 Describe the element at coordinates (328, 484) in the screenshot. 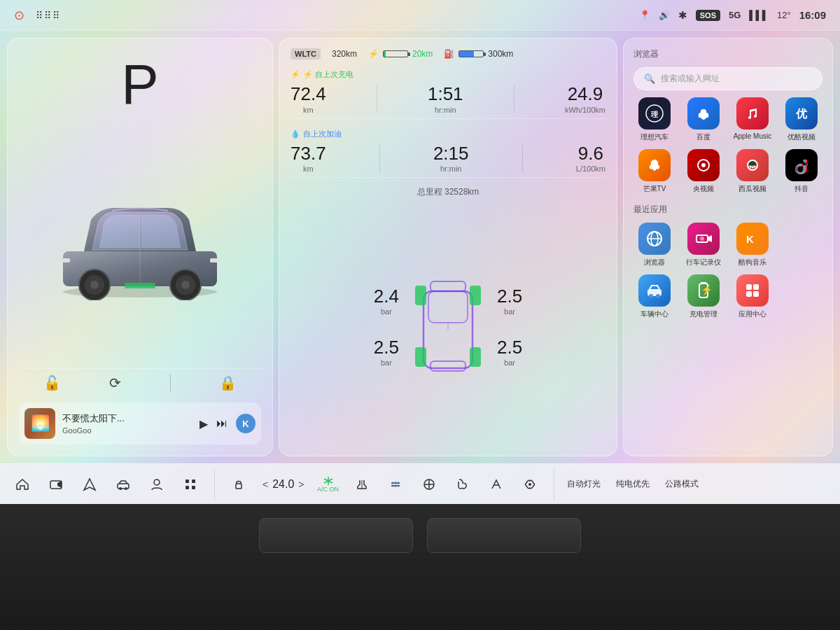

I see `ac-button: A/C ON` at that location.